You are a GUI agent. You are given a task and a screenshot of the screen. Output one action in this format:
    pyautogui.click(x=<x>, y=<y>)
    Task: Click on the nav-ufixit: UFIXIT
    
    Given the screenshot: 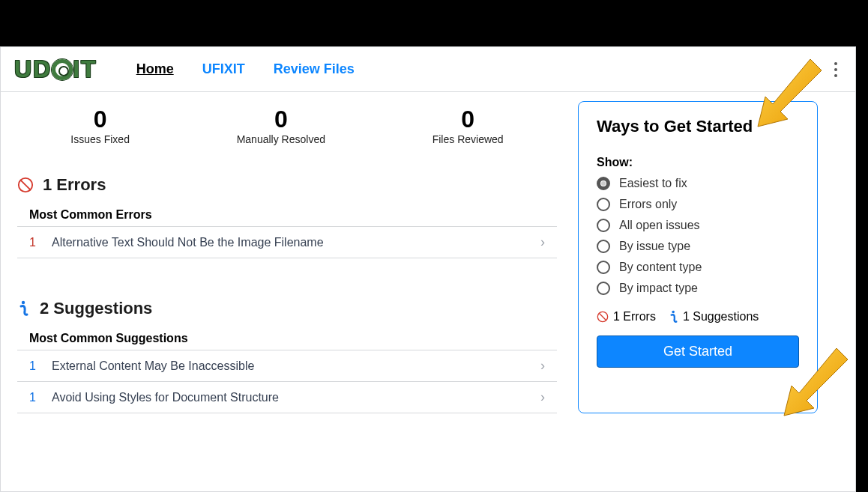 What is the action you would take?
    pyautogui.click(x=223, y=69)
    